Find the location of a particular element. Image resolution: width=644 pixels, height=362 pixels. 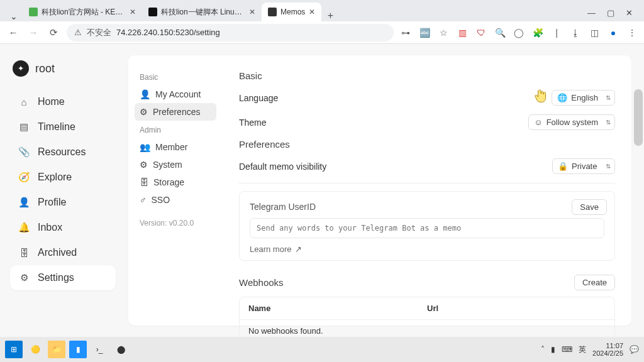

version-text: Version: v0.20.0 is located at coordinates (175, 223).